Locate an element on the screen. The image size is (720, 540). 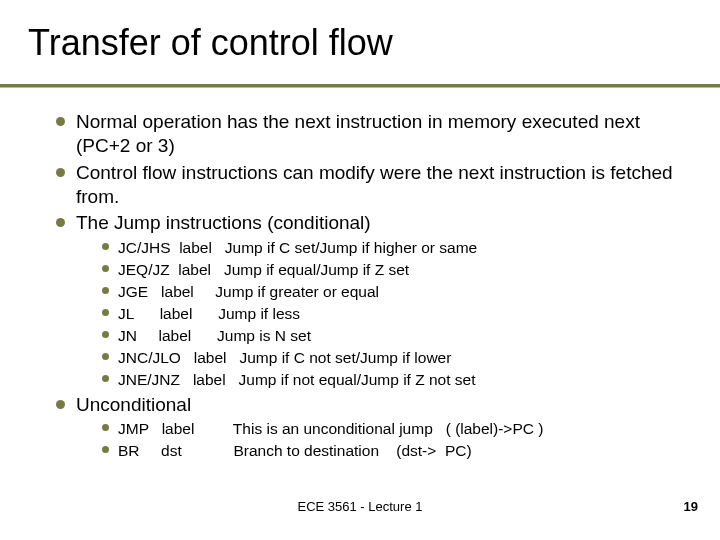
sub-bullet-item: JGE label Jump if greater or equal is located at coordinates (391, 292).